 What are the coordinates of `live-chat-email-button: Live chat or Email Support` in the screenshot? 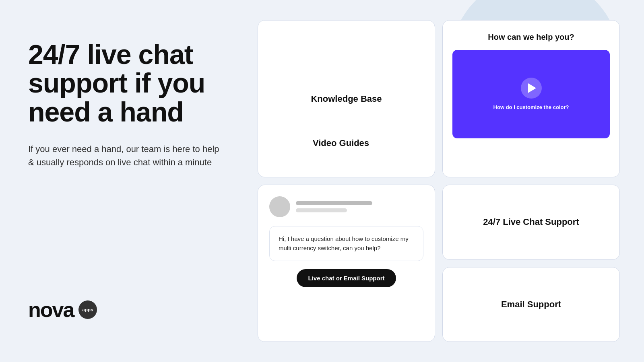 It's located at (346, 278).